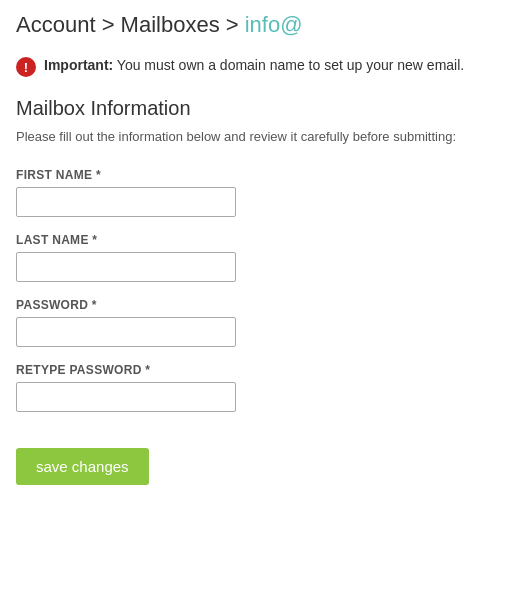 The height and width of the screenshot is (604, 516). I want to click on retype-password-input, so click(126, 397).